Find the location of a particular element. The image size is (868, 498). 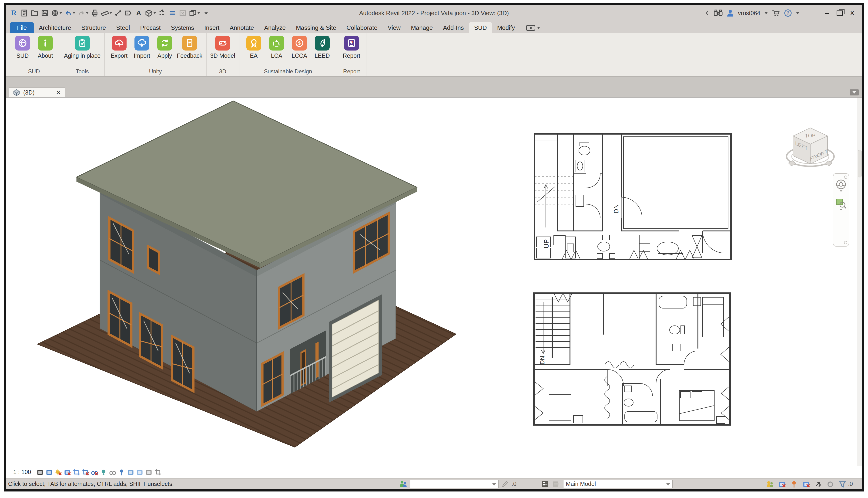

ribbon-tab-massing-site: Massing & Site is located at coordinates (316, 28).